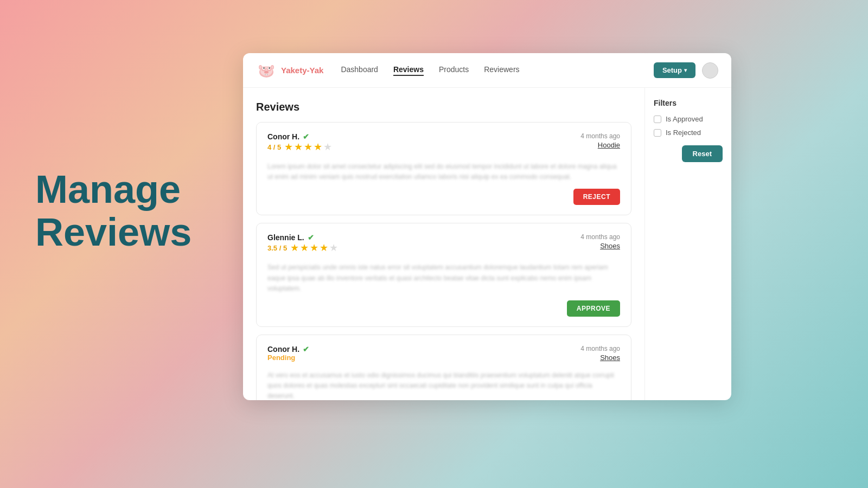 Image resolution: width=868 pixels, height=488 pixels. Describe the element at coordinates (444, 309) in the screenshot. I see `review-actions: APPROVE` at that location.